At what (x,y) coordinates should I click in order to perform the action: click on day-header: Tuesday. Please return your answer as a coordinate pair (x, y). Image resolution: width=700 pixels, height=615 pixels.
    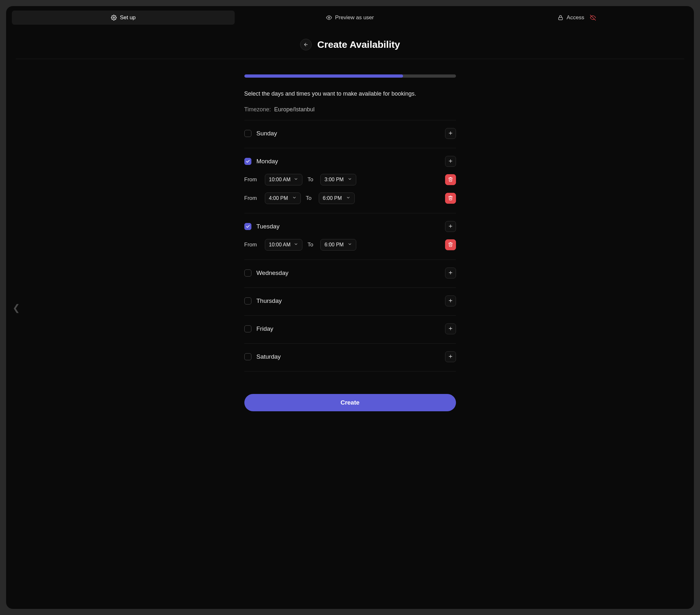
    Looking at the image, I should click on (350, 226).